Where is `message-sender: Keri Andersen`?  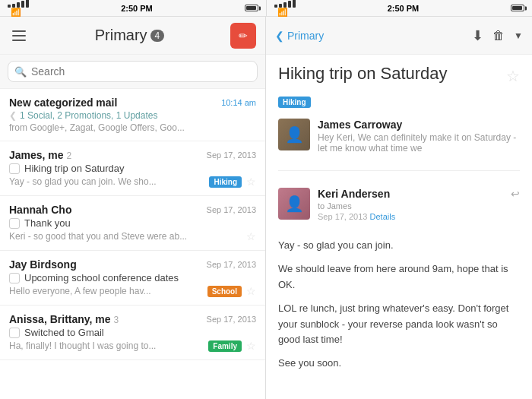
message-sender: Keri Andersen is located at coordinates (354, 194).